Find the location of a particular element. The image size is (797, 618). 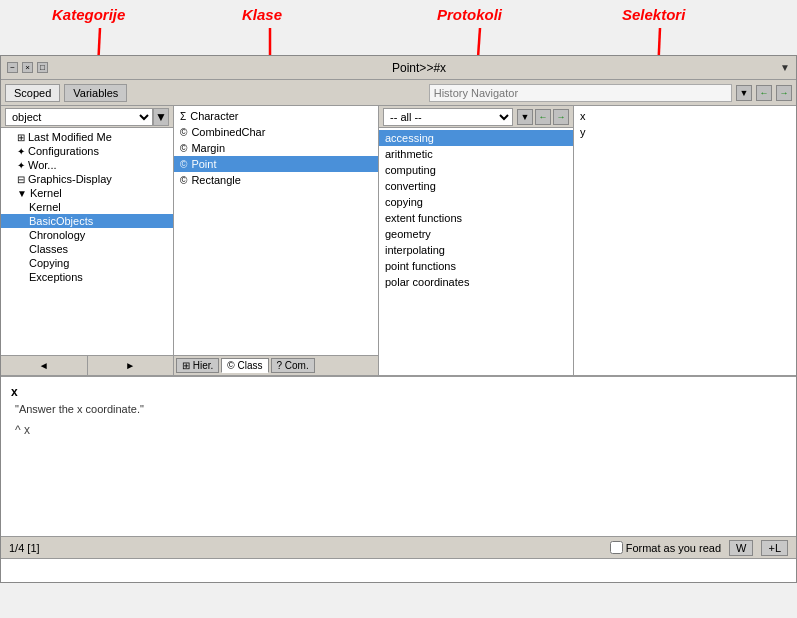

list-item: Kernel is located at coordinates (87, 207).